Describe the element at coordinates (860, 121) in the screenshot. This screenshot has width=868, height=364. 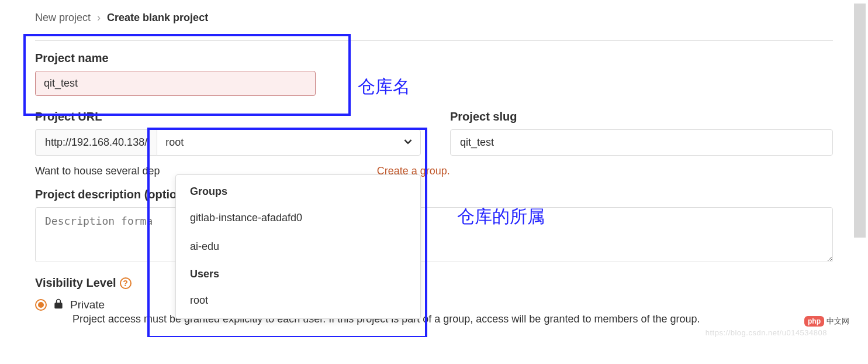
I see `scrollbar` at that location.